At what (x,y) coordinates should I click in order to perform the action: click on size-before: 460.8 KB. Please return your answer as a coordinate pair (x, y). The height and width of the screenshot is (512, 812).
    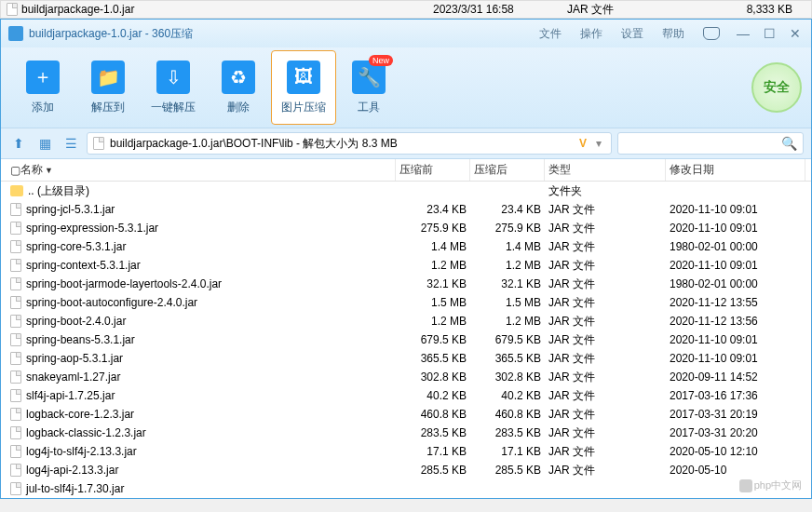
    Looking at the image, I should click on (433, 414).